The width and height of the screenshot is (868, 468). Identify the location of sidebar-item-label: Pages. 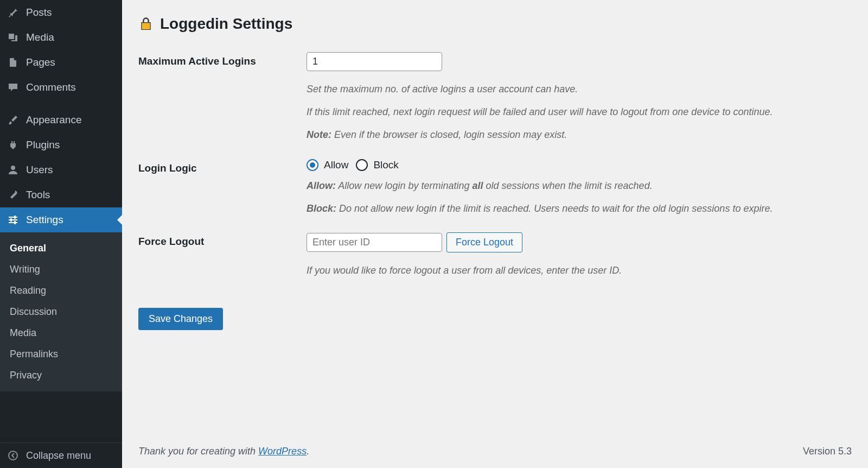
(41, 62).